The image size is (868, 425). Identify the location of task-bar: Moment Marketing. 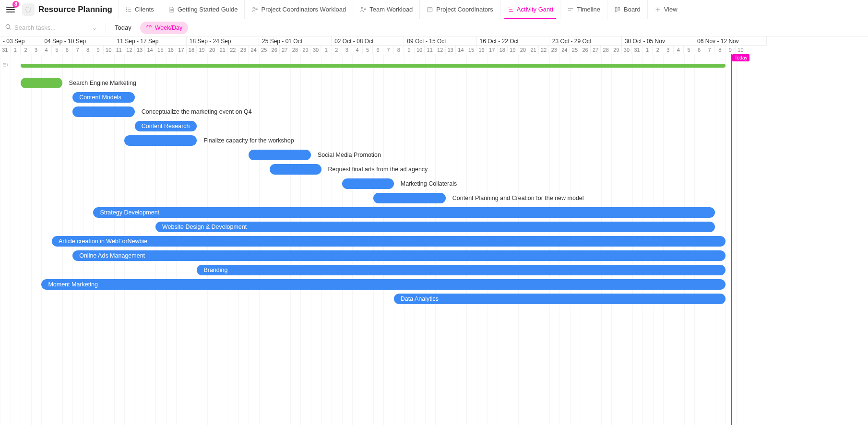
(383, 284).